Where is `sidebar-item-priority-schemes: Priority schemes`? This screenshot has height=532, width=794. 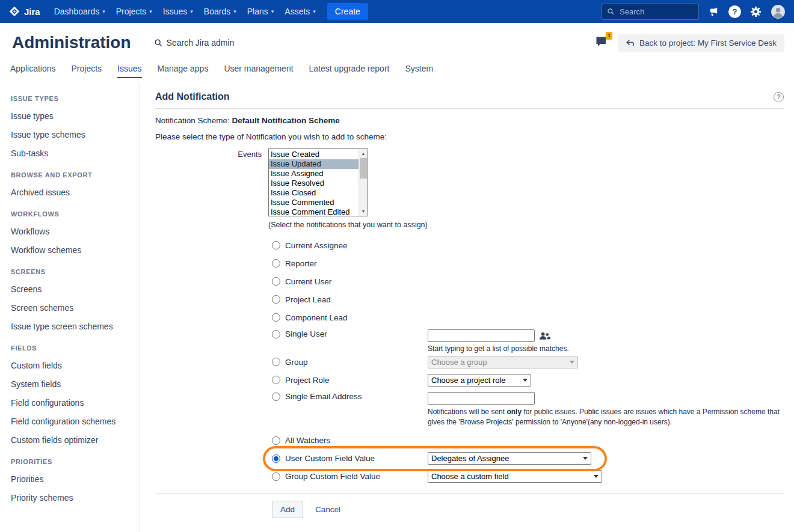 sidebar-item-priority-schemes: Priority schemes is located at coordinates (73, 498).